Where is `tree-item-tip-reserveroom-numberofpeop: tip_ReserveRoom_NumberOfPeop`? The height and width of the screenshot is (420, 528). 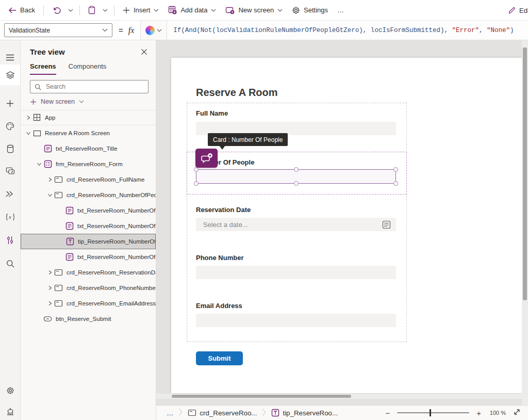 tree-item-tip-reserveroom-numberofpeop: tip_ReserveRoom_NumberOfPeop is located at coordinates (88, 241).